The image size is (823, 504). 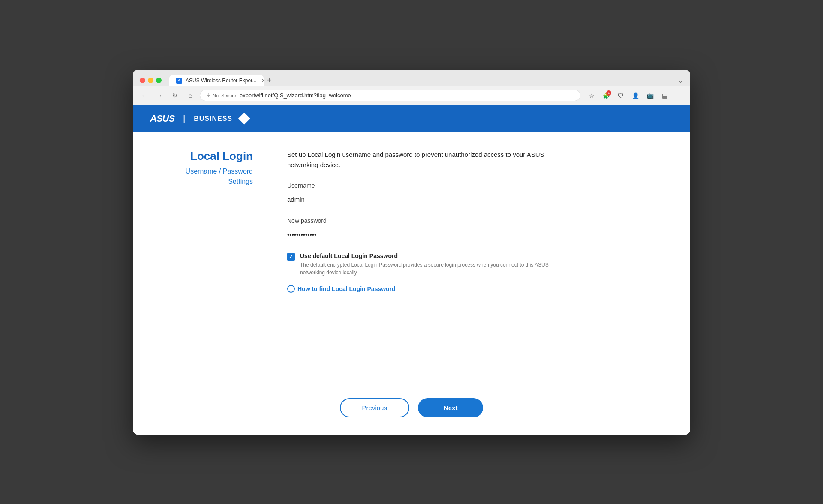 I want to click on active-tab: A ASUS Wireless Router Exper... ✕, so click(x=216, y=81).